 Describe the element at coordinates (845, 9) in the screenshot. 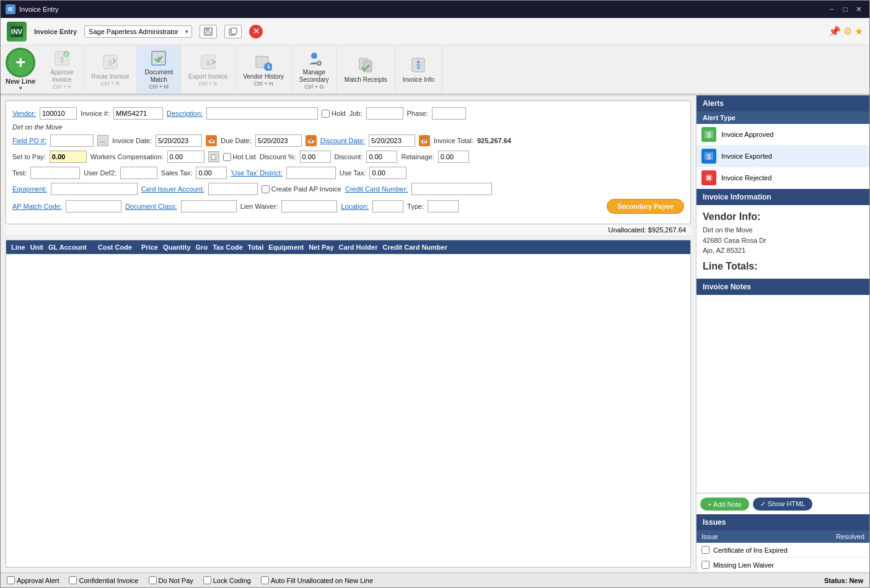

I see `restore-button: □` at that location.